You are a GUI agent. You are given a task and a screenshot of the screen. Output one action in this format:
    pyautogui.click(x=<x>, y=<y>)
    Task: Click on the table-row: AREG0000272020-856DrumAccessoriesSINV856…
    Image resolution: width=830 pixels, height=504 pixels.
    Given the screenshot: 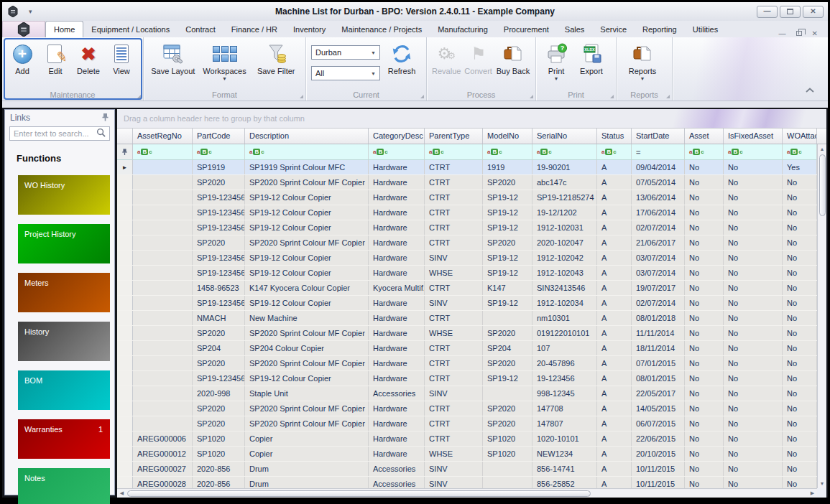 What is the action you would take?
    pyautogui.click(x=467, y=470)
    